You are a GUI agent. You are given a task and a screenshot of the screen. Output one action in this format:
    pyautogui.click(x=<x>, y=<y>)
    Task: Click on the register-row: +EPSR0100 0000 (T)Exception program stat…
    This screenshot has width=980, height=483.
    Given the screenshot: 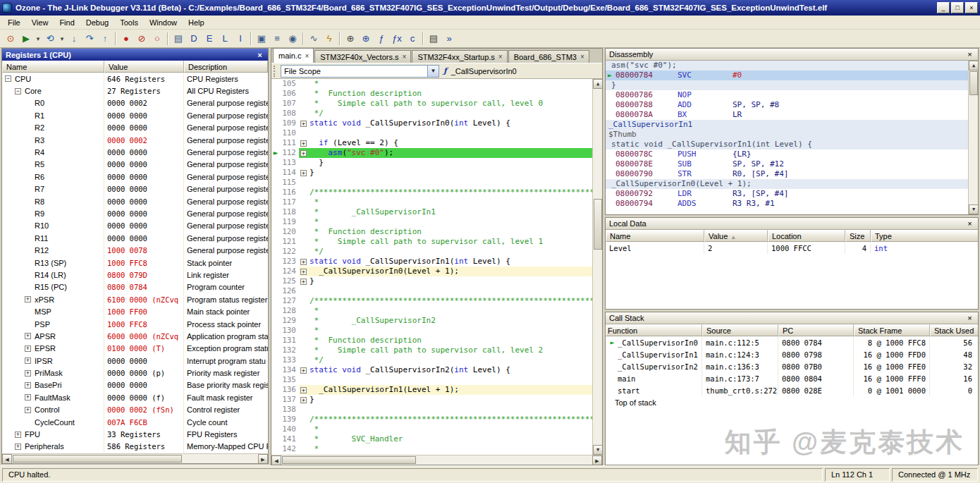 What is the action you would take?
    pyautogui.click(x=135, y=348)
    